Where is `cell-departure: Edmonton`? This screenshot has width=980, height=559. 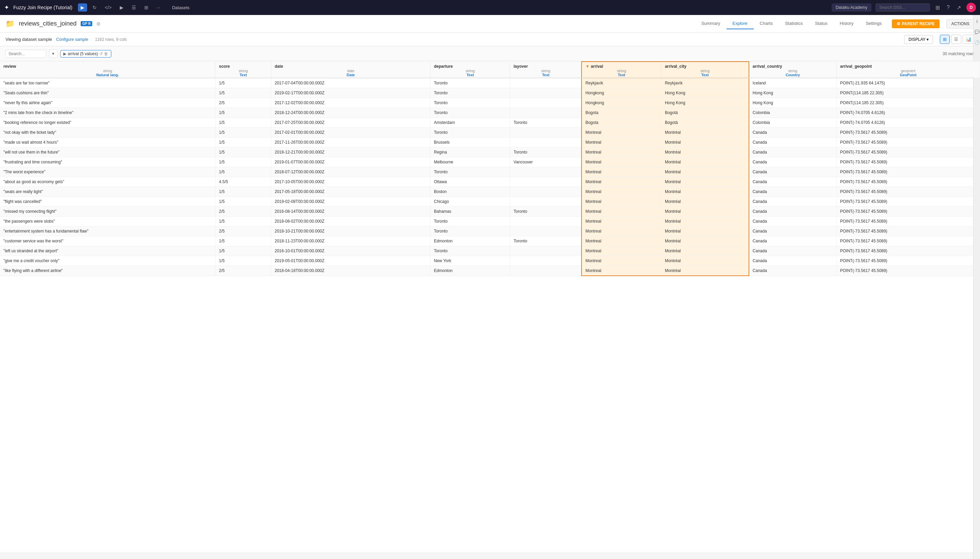 cell-departure: Edmonton is located at coordinates (470, 241).